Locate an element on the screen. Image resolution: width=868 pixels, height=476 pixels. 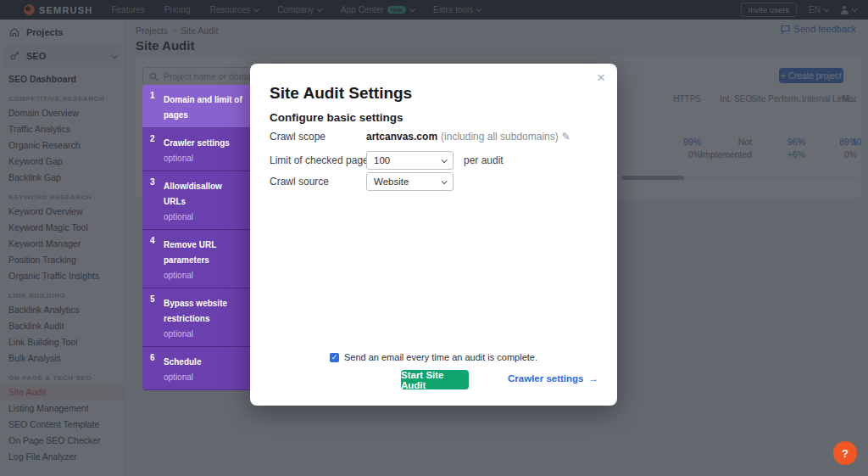
crawler-settings-link: Crawler settings → is located at coordinates (553, 378).